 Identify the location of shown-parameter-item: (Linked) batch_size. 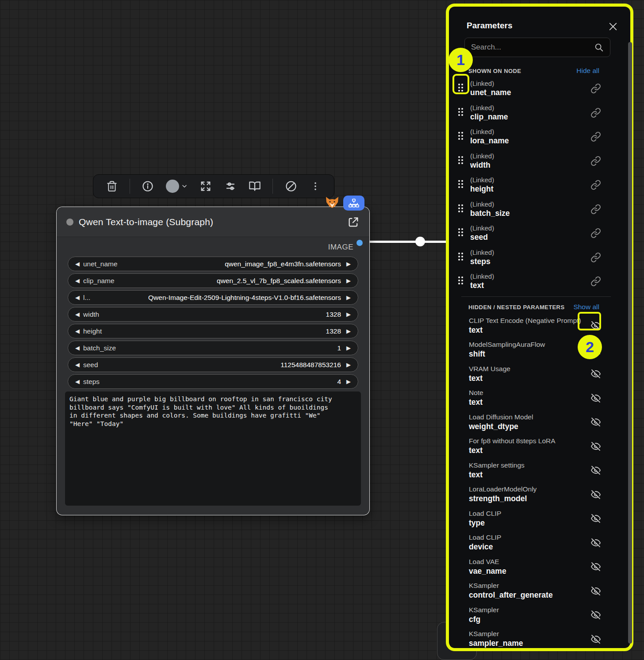
(528, 210).